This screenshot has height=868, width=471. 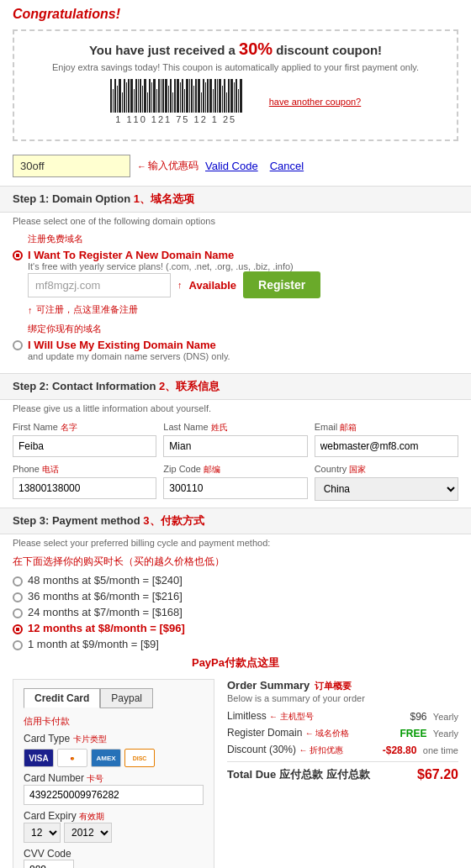 I want to click on barcode: 1 110 121 75 12 1 25 have another coupon…, so click(x=236, y=102).